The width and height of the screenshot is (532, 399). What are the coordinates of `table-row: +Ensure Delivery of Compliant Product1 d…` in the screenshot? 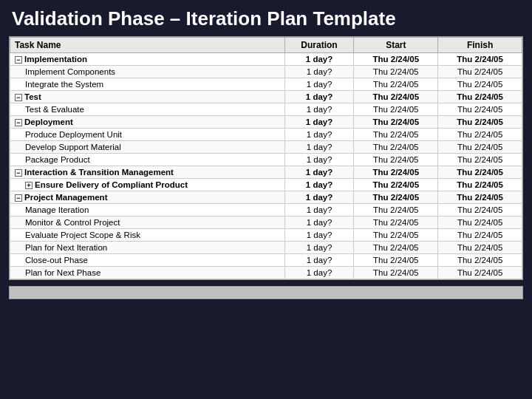 It's located at (266, 185).